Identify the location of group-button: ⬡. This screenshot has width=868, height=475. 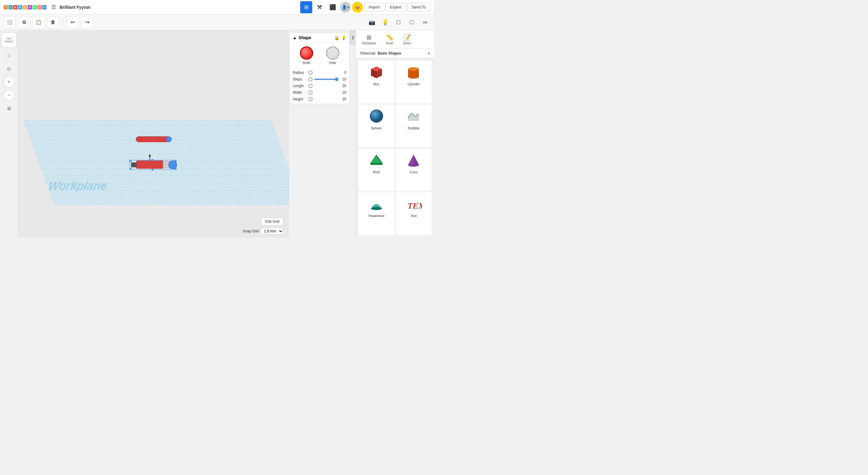
(412, 22).